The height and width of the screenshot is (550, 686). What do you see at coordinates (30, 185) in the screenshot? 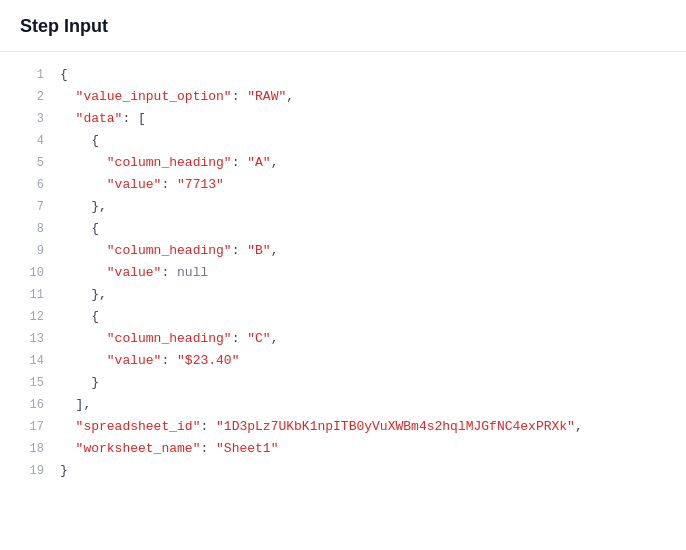
I see `line-number: 6` at bounding box center [30, 185].